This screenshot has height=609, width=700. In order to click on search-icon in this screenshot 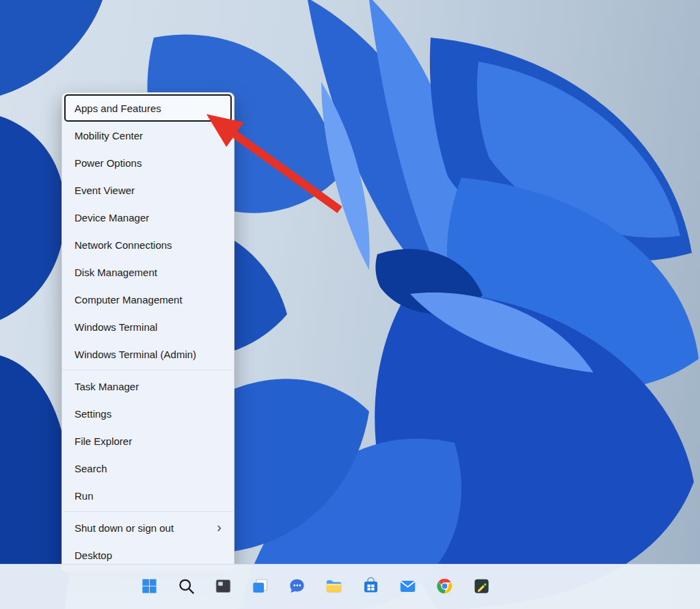, I will do `click(186, 586)`.